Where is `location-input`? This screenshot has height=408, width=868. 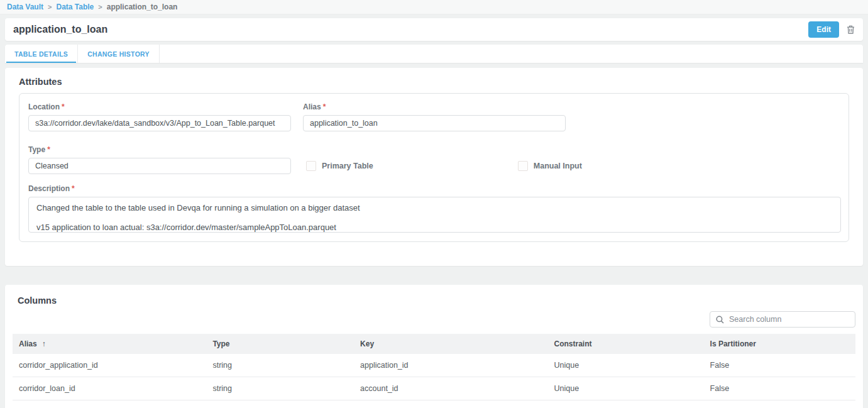 location-input is located at coordinates (160, 123).